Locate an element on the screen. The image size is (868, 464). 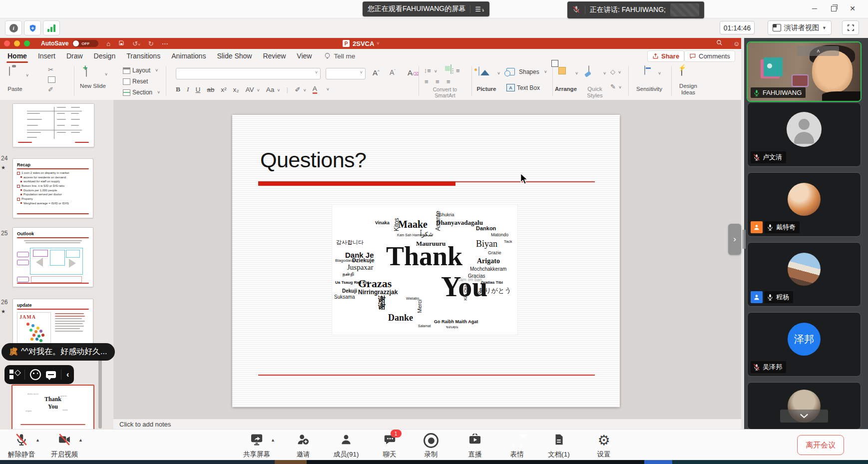
character-spacing-button: AV˅ is located at coordinates (253, 90).